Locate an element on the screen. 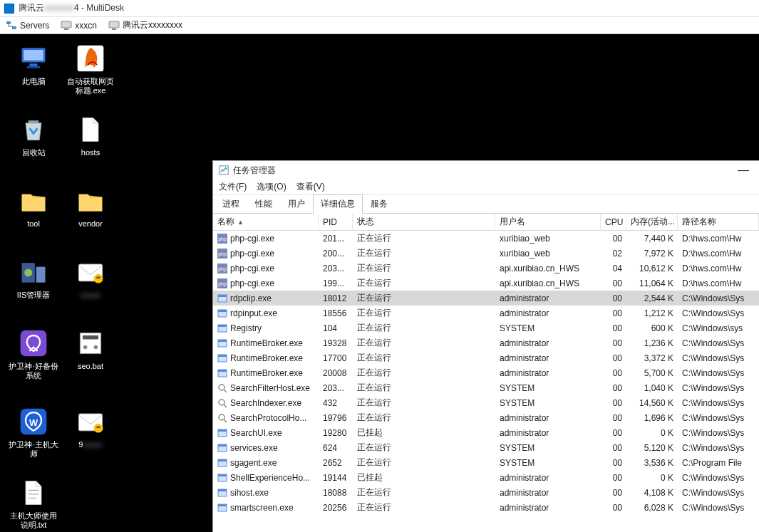  server-tree-icon is located at coordinates (11, 26).